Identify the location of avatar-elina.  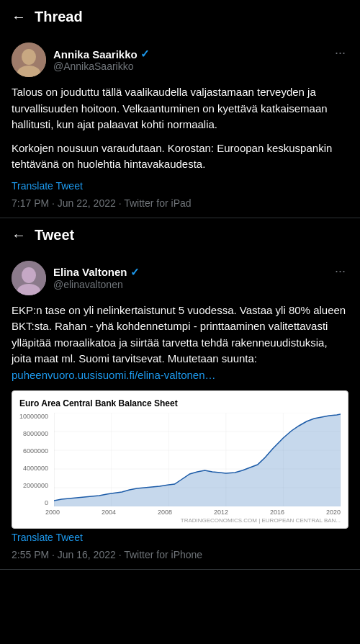
(29, 278).